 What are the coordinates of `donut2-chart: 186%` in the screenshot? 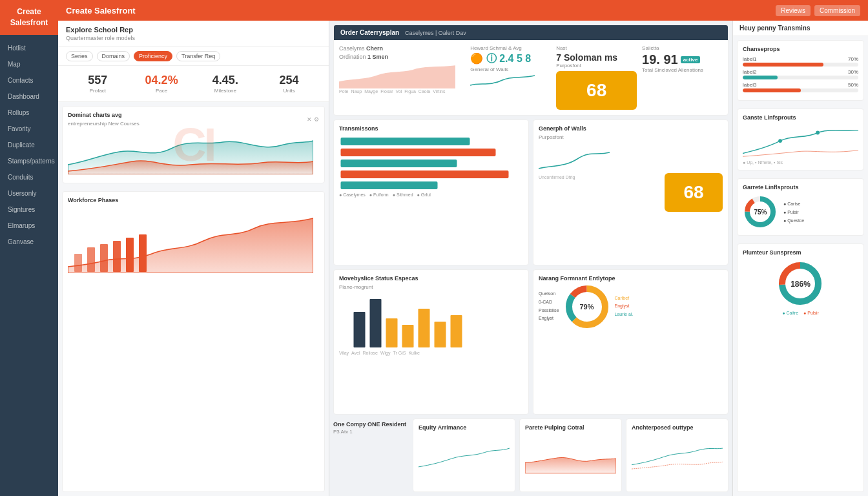 It's located at (801, 284).